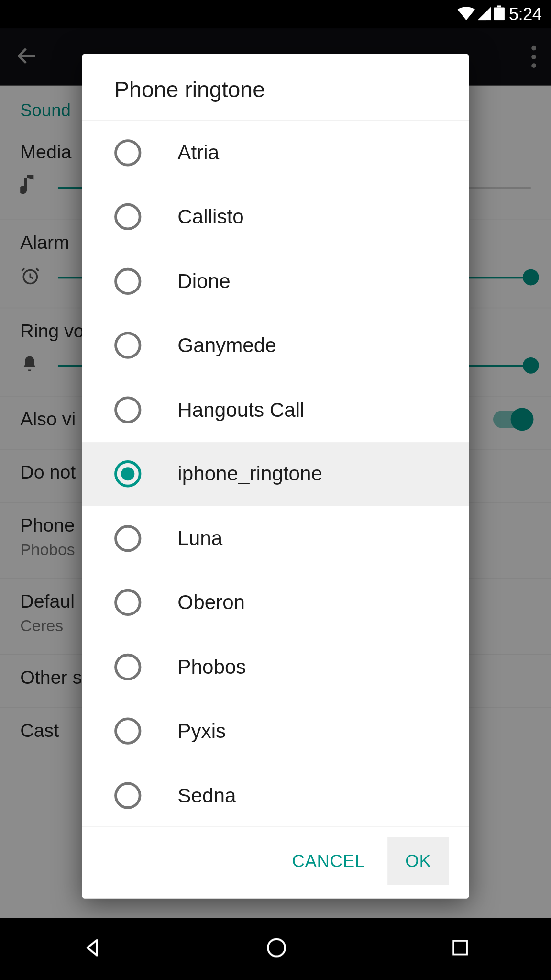 Image resolution: width=551 pixels, height=980 pixels. I want to click on nav-home-icon, so click(277, 949).